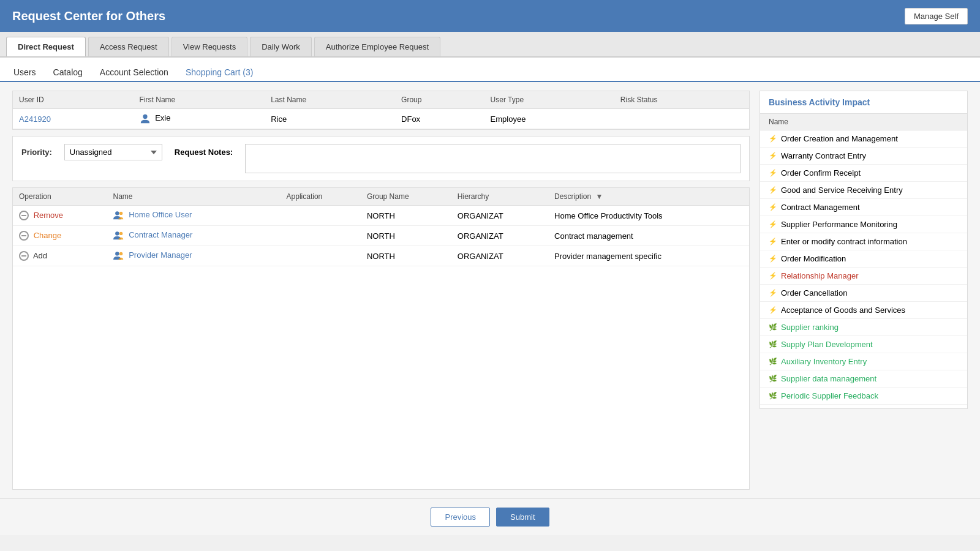 The height and width of the screenshot is (551, 980). What do you see at coordinates (682, 119) in the screenshot?
I see `risk-status-cell` at bounding box center [682, 119].